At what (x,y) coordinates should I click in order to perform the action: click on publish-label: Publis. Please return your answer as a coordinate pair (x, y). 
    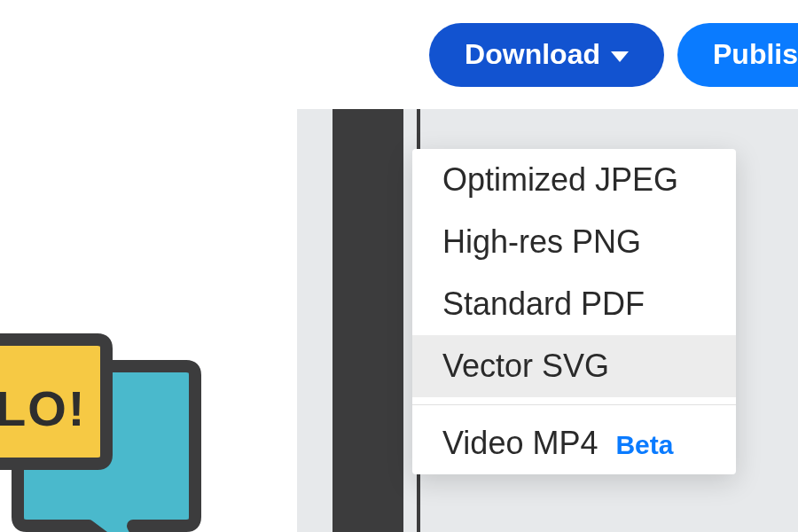
    Looking at the image, I should click on (755, 55).